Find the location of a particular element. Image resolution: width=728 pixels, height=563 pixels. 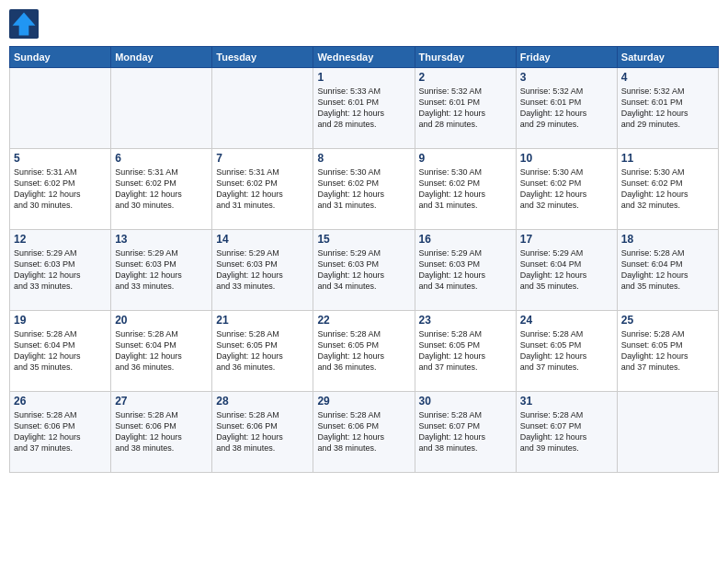

calendar-cell: 22Sunrise: 5:28 AM Sunset: 6:05 PM Dayli… is located at coordinates (364, 351).